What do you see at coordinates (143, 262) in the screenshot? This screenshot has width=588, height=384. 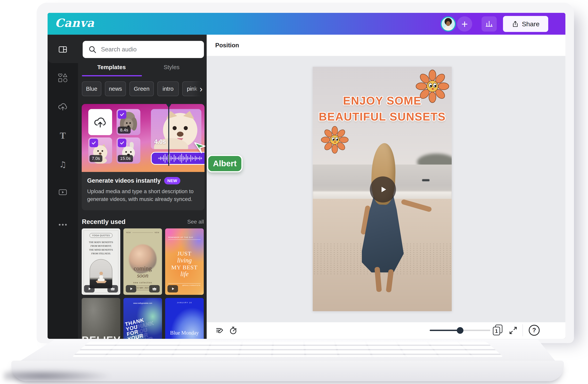 I see `template-thumb-coming-soon: NEWNEW coming soon new collection 02 MAY…` at bounding box center [143, 262].